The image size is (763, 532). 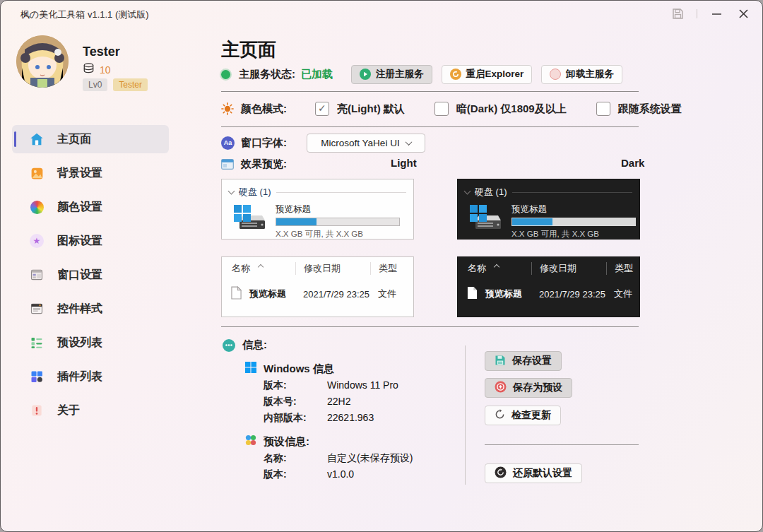 What do you see at coordinates (80, 208) in the screenshot?
I see `sidebar-item-label: 颜色设置` at bounding box center [80, 208].